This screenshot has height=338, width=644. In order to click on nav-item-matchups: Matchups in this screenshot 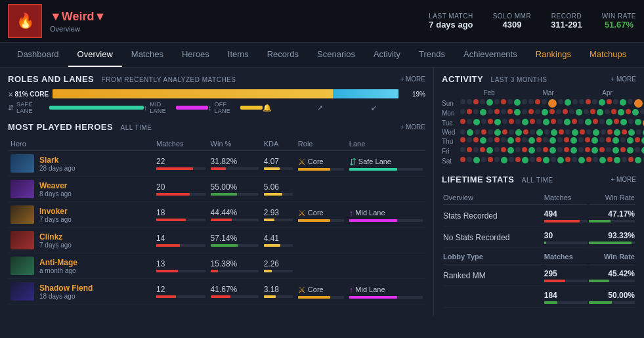, I will do `click(608, 55)`.